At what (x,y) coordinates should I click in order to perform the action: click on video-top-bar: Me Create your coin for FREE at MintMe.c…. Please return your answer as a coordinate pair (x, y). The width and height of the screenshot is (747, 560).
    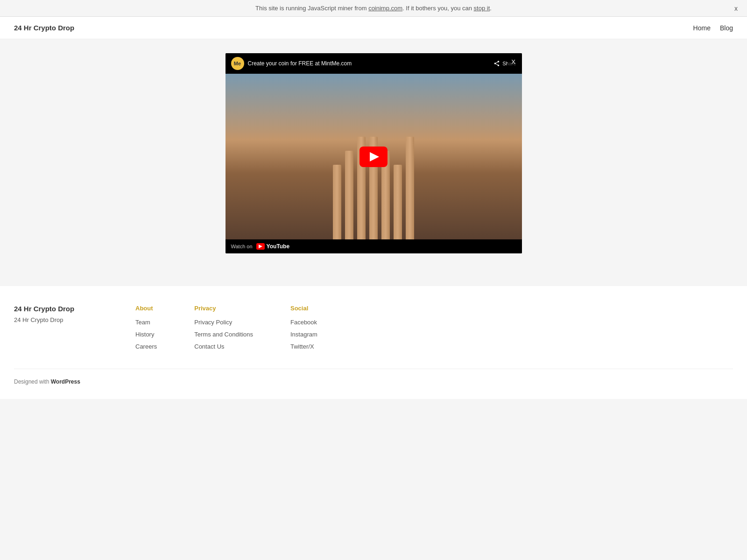
    Looking at the image, I should click on (374, 63).